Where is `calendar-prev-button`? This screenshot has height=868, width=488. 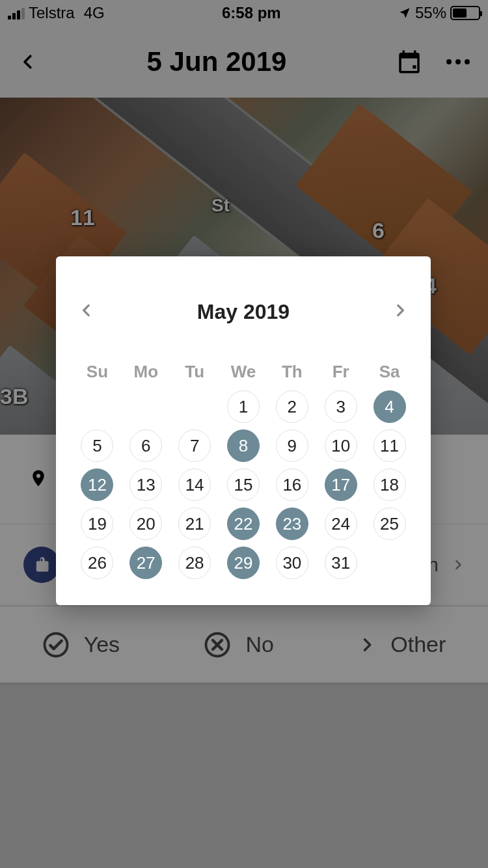 calendar-prev-button is located at coordinates (87, 312).